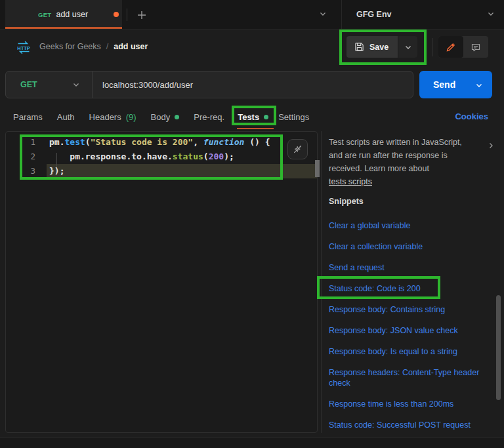 This screenshot has width=504, height=448. Describe the element at coordinates (372, 47) in the screenshot. I see `save-button: Save` at that location.